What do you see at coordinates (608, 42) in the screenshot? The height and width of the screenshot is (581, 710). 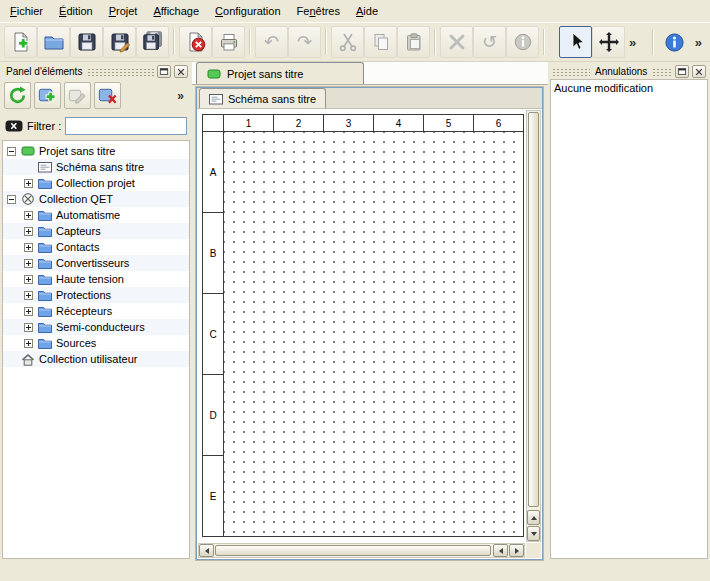 I see `pan-mode-button` at bounding box center [608, 42].